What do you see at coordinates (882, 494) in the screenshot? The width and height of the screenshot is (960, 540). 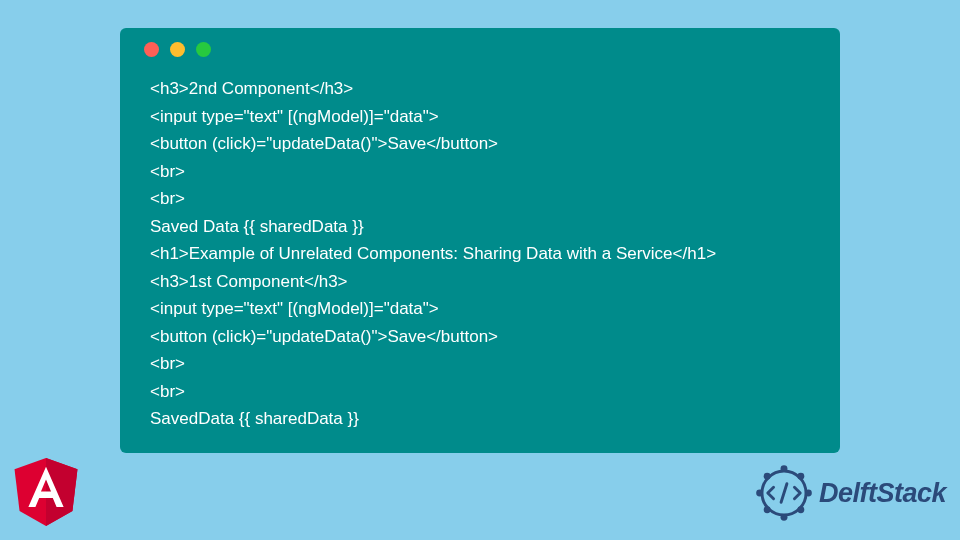 I see `delftstack-label: DelftStack` at bounding box center [882, 494].